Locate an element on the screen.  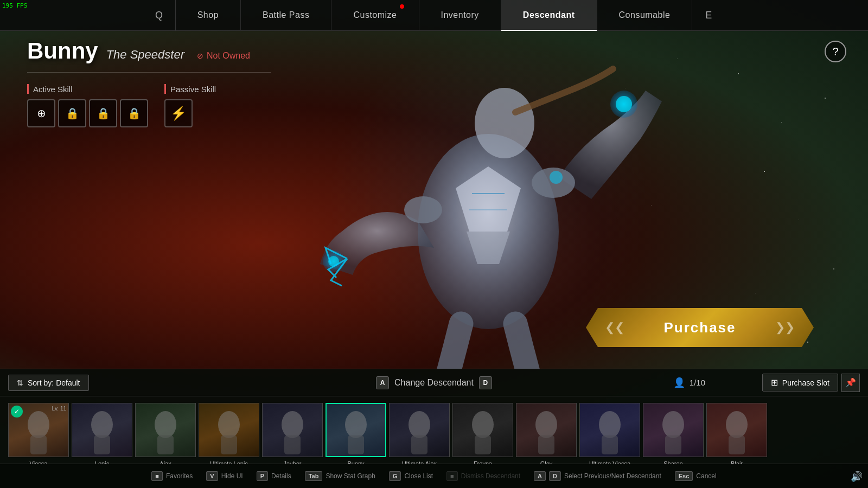
hotkey-bar: ■ Favorites V Hide UI P Details Tab Show… is located at coordinates (434, 476).